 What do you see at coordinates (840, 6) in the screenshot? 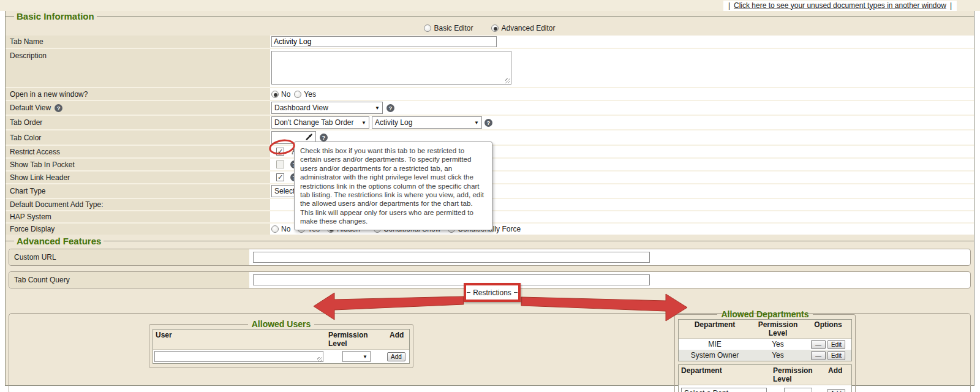
I see `unused-doc-types-link-wrap: | Click here to see your unused document…` at bounding box center [840, 6].